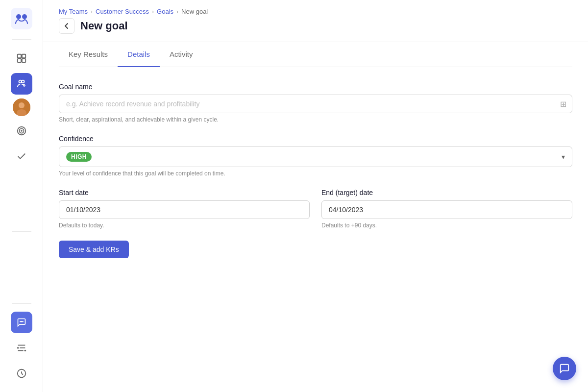 This screenshot has height=392, width=588. Describe the element at coordinates (316, 157) in the screenshot. I see `confidence-select: HIGH ▾` at that location.